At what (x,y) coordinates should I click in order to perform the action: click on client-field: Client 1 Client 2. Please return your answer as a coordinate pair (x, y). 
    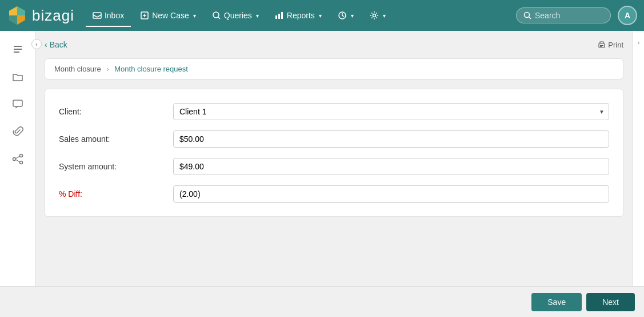
    Looking at the image, I should click on (391, 112).